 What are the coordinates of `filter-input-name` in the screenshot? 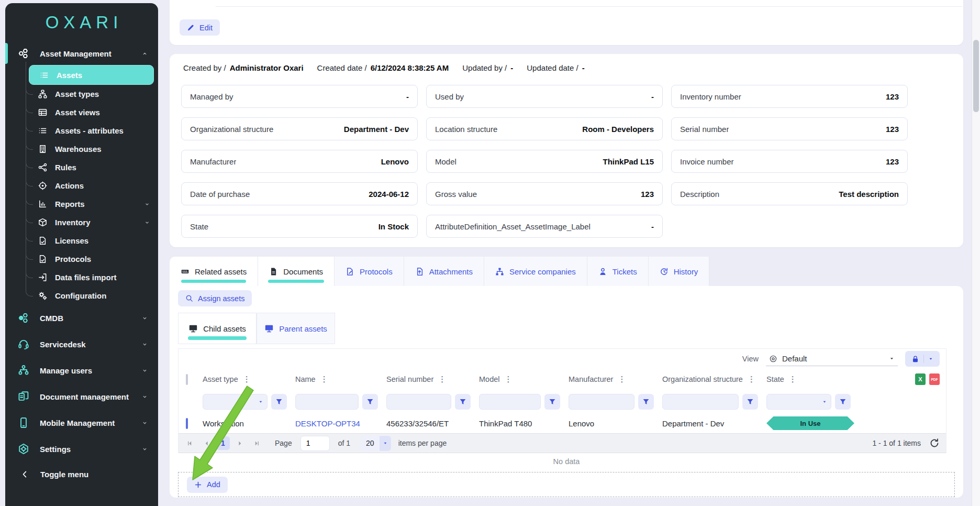 It's located at (327, 402).